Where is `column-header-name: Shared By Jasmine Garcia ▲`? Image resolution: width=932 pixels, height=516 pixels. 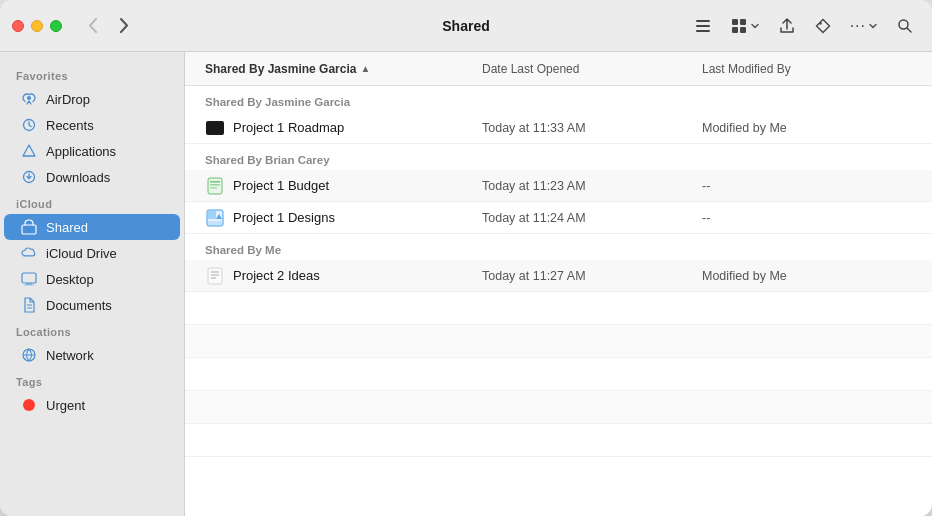 column-header-name: Shared By Jasmine Garcia ▲ is located at coordinates (344, 69).